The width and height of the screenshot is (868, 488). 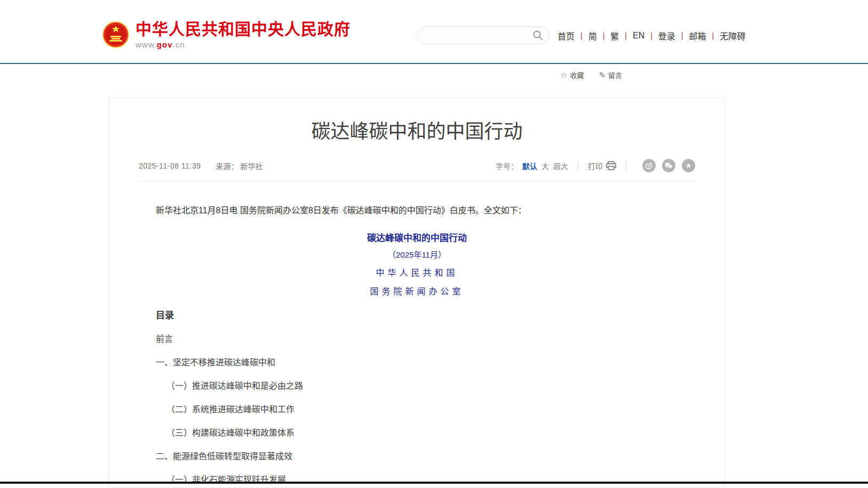 I want to click on url-www: www., so click(x=146, y=45).